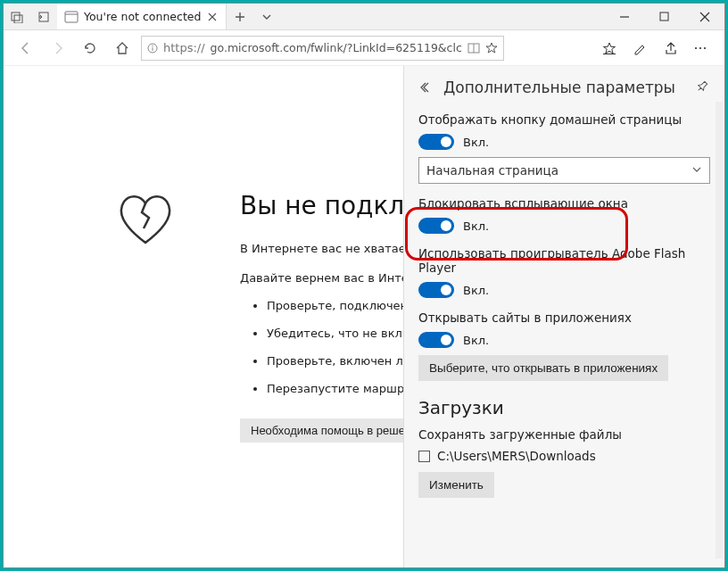 The width and height of the screenshot is (728, 571). What do you see at coordinates (436, 142) in the screenshot?
I see `toggle-home-button` at bounding box center [436, 142].